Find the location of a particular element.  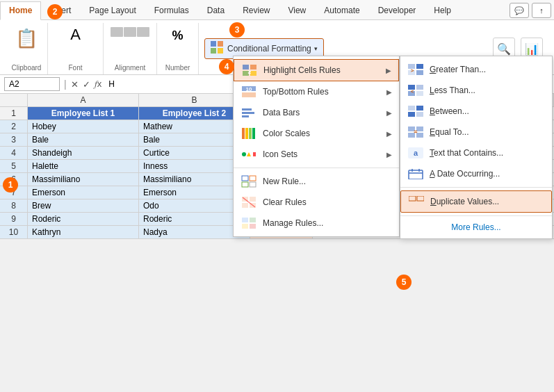

textcontains-label: Text that Contains... is located at coordinates (466, 153).